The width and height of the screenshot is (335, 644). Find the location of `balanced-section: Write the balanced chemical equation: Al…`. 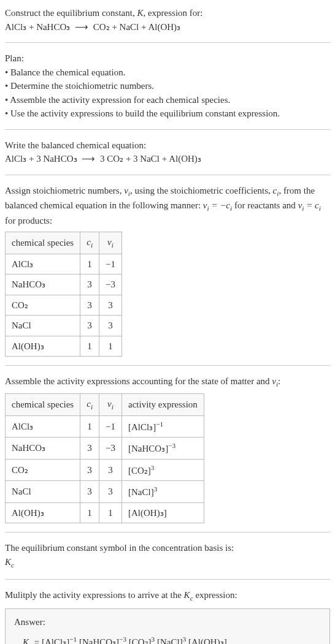

balanced-section: Write the balanced chemical equation: Al… is located at coordinates (168, 152).